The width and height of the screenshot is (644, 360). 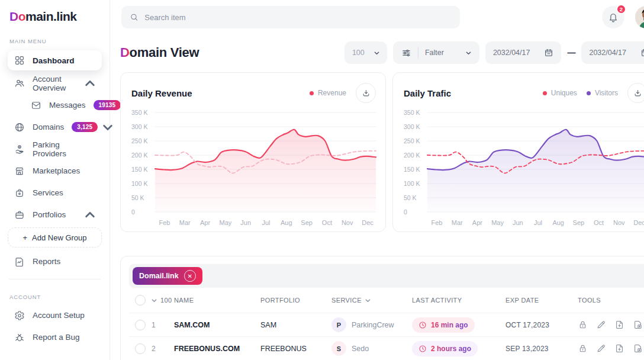 What do you see at coordinates (613, 17) in the screenshot?
I see `notifications-button: 2` at bounding box center [613, 17].